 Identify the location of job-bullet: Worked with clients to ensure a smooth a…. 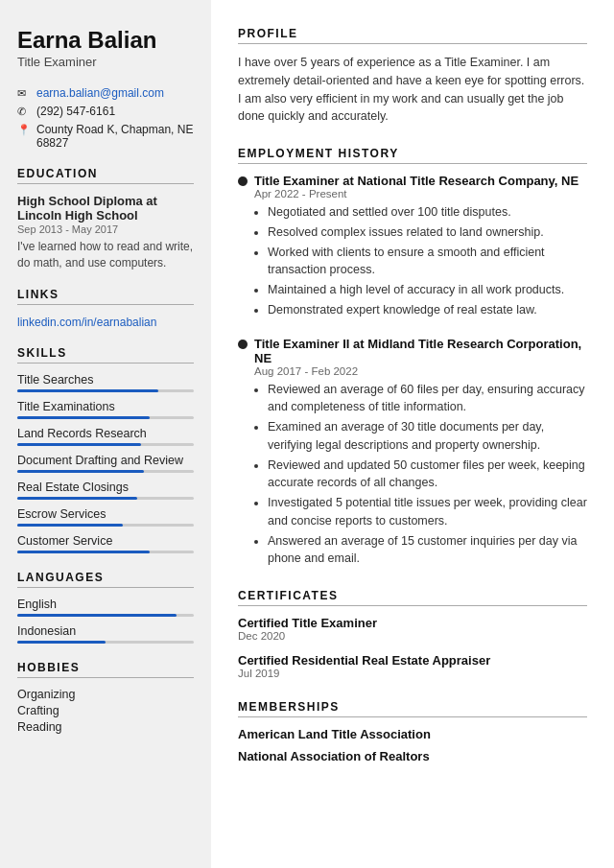
(428, 262).